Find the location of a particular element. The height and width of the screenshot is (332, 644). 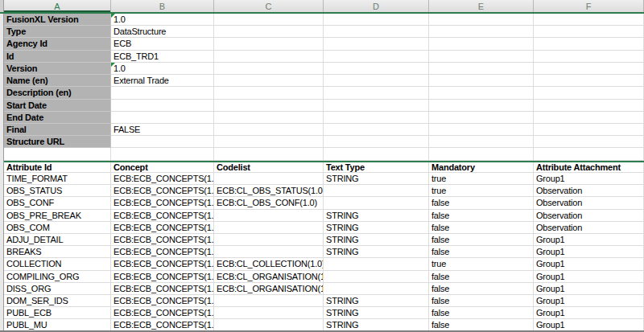

column-header-C: C is located at coordinates (269, 6).